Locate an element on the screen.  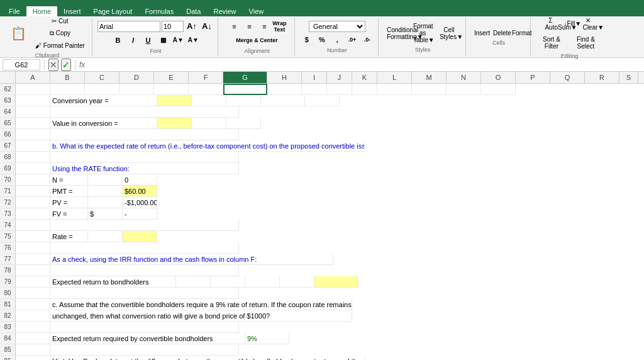
cell-72-a is located at coordinates (33, 203).